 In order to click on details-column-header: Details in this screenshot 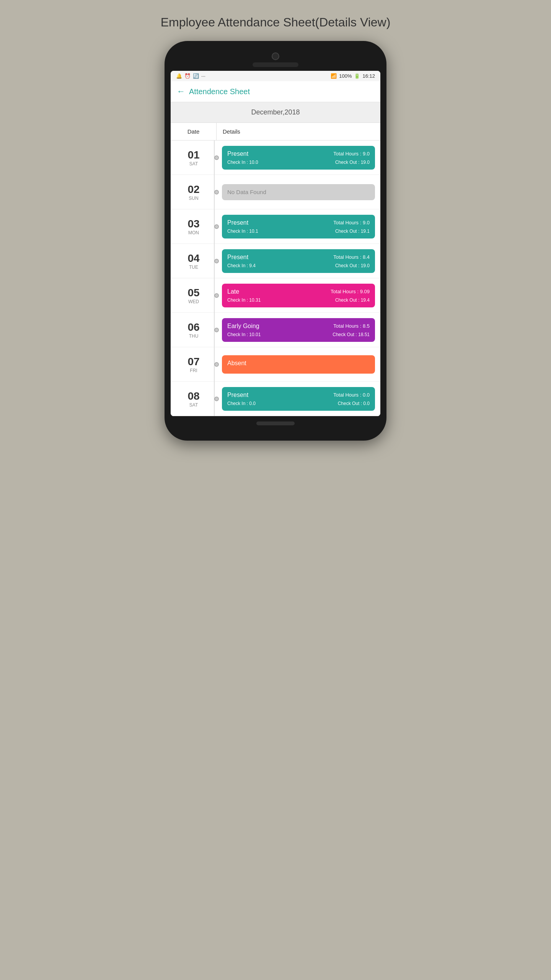, I will do `click(298, 132)`.